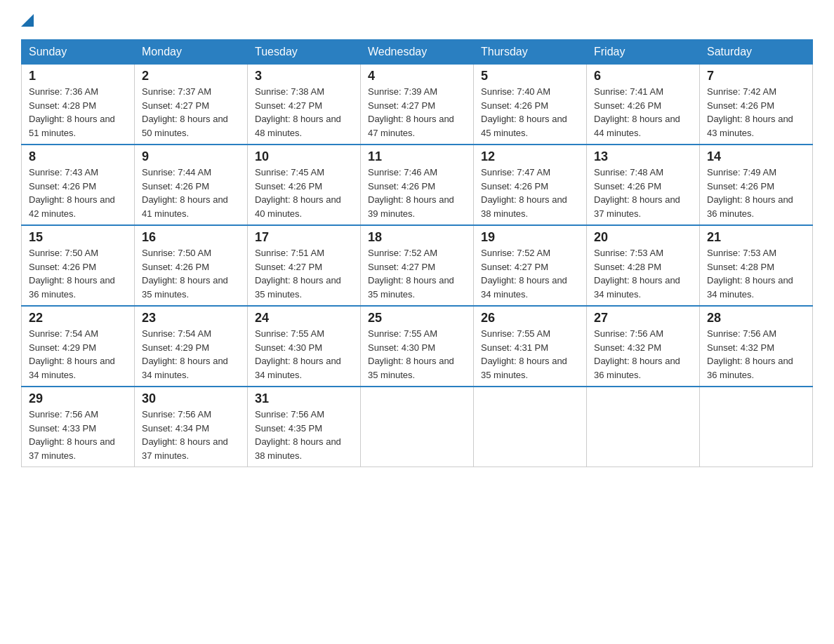 The width and height of the screenshot is (834, 644). What do you see at coordinates (72, 126) in the screenshot?
I see `daylight-label: Daylight: 8 hours and 51 minutes.` at bounding box center [72, 126].